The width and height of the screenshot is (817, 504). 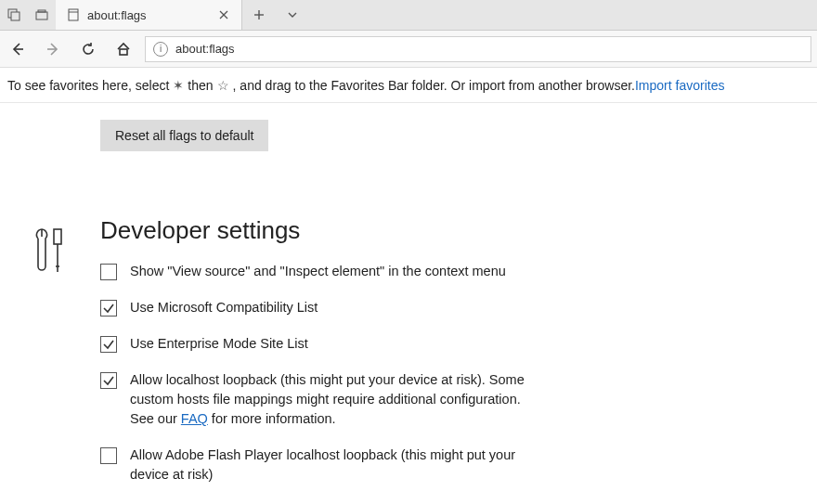 I want to click on url-text: about:flags, so click(x=205, y=48).